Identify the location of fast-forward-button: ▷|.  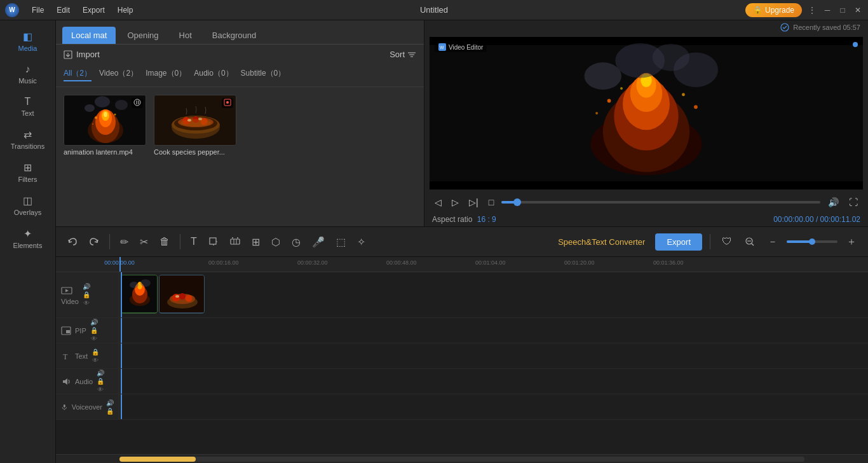
(474, 202).